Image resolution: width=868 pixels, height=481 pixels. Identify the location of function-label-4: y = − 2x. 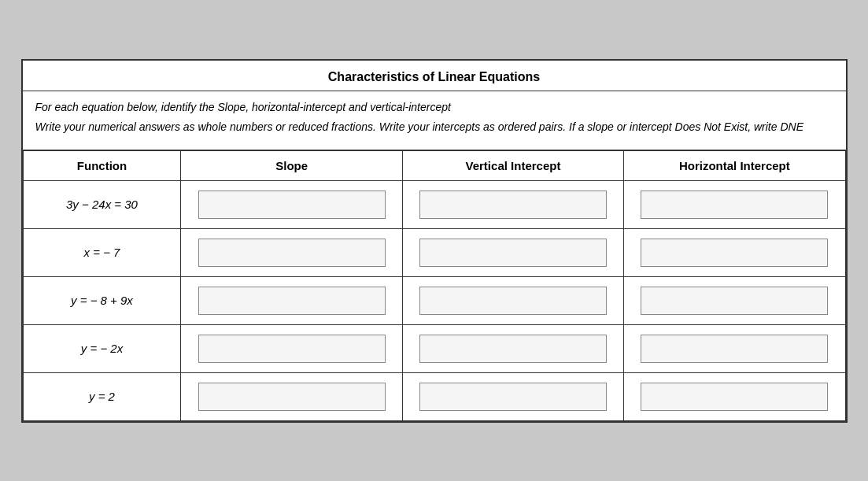
(102, 348).